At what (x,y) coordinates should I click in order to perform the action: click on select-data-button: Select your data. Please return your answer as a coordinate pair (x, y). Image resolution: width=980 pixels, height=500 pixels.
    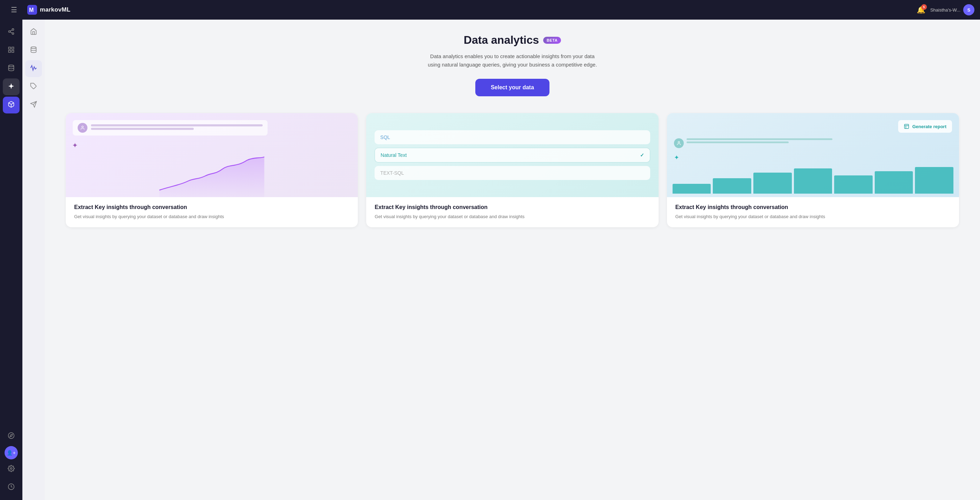
    Looking at the image, I should click on (512, 88).